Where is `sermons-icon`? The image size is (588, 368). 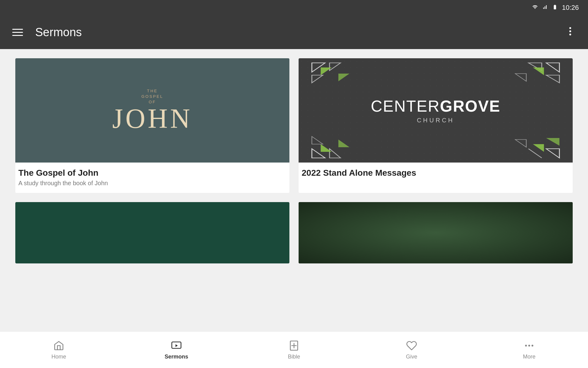
sermons-icon is located at coordinates (176, 346).